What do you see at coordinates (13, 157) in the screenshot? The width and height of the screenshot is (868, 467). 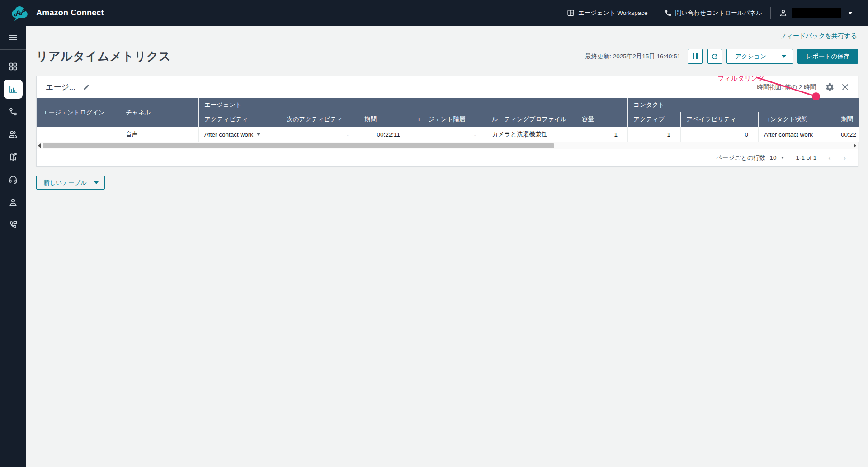 I see `sidebar-item-docs` at bounding box center [13, 157].